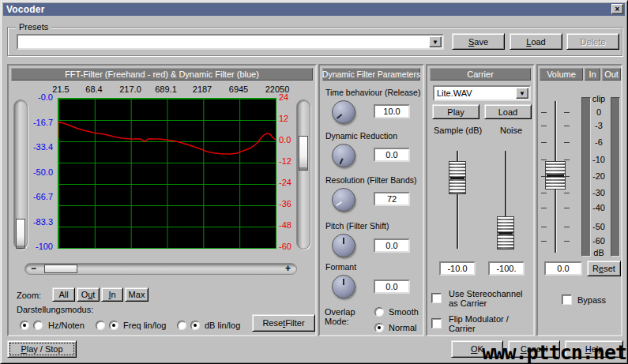  I want to click on load-button: Load, so click(536, 41).